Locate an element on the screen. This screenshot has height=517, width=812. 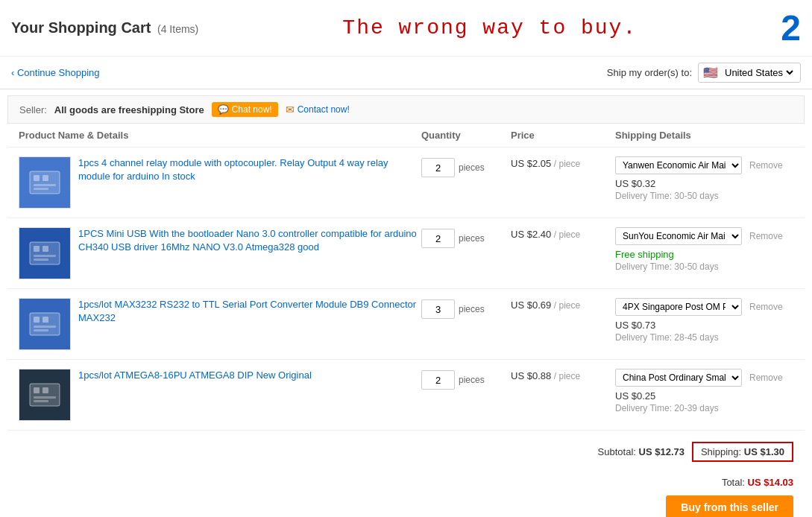
product-cell: 1pcs/lot ATMEGA8-16PU ATMEGA8 DIP New Or… is located at coordinates (220, 395).